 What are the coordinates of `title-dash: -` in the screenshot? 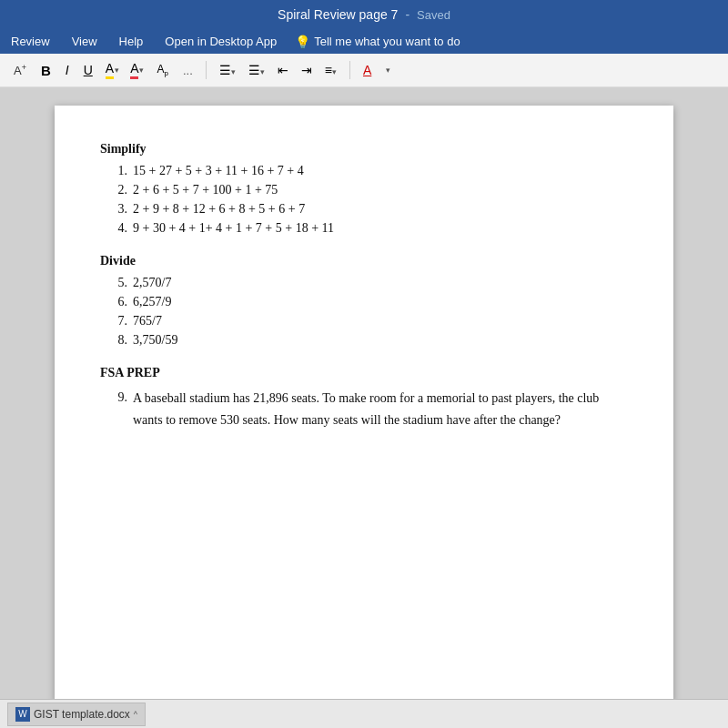 It's located at (408, 15).